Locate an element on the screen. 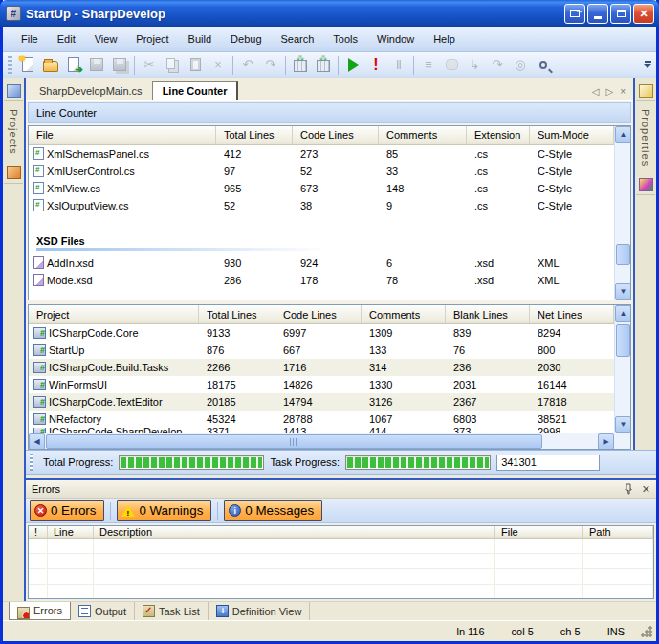 Image resolution: width=659 pixels, height=644 pixels. build-button is located at coordinates (300, 65).